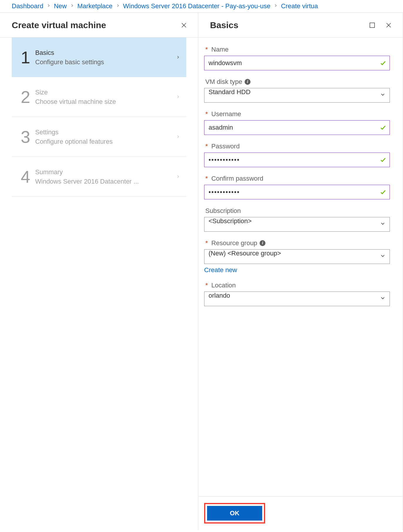 The width and height of the screenshot is (403, 532). What do you see at coordinates (297, 224) in the screenshot?
I see `subscription-select: <Subscription>` at bounding box center [297, 224].